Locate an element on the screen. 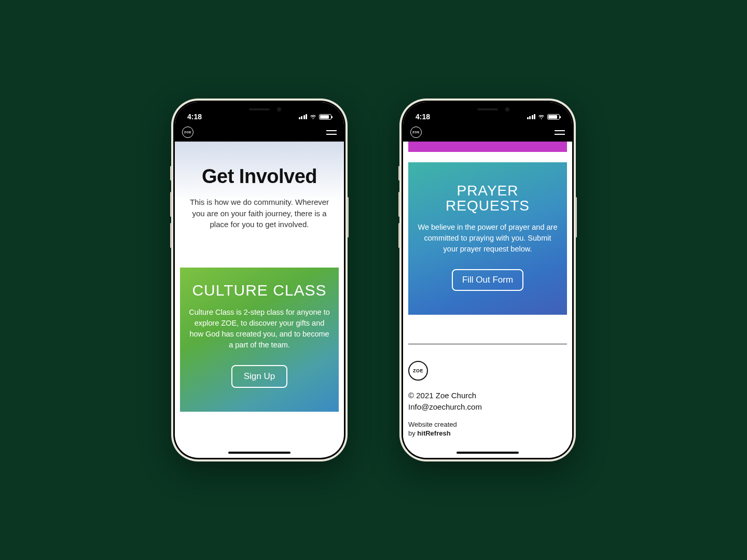  footer-logo: ZOE is located at coordinates (418, 371).